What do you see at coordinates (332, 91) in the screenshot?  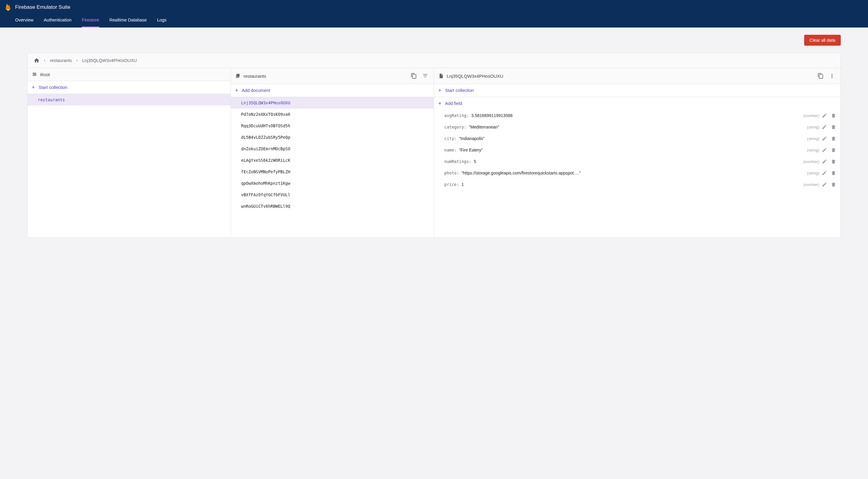 I see `add-document-button: + Add document` at bounding box center [332, 91].